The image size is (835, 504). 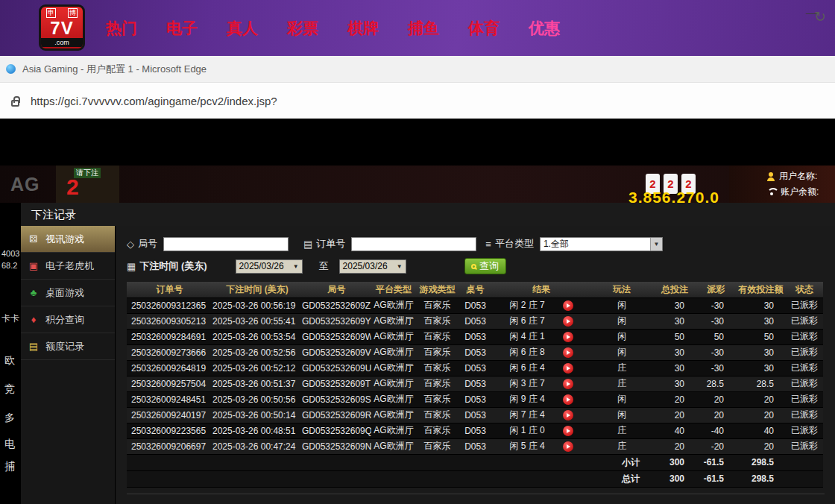 What do you see at coordinates (62, 13) in the screenshot?
I see `logo-top: 申 博` at bounding box center [62, 13].